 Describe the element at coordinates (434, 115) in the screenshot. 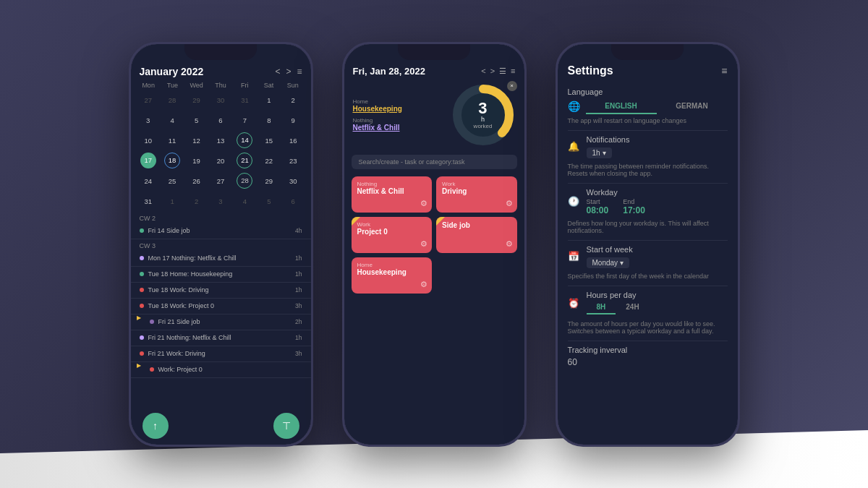

I see `tracker-main-area: Home Housekeeping Nothing Netflix & Chil…` at that location.